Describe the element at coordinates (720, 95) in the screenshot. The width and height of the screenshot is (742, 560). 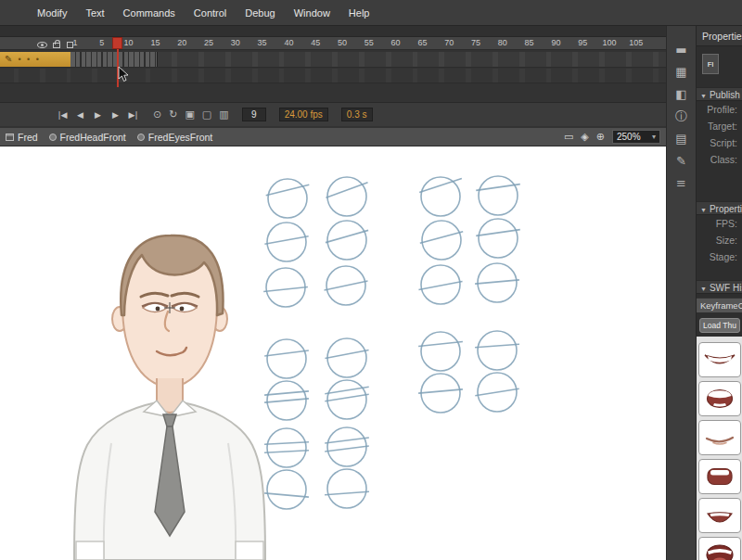
I see `section-header-publish: ▼Publish` at that location.